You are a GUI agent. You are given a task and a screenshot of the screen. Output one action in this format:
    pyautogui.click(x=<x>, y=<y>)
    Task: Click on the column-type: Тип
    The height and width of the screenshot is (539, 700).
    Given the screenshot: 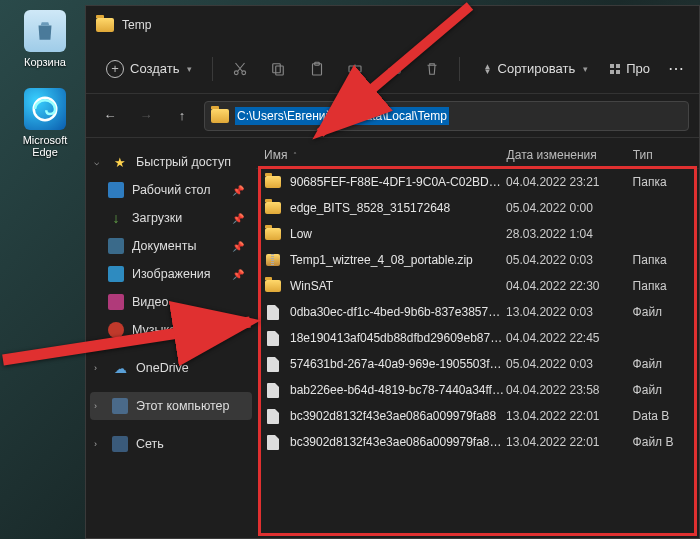 What is the action you would take?
    pyautogui.click(x=662, y=155)
    